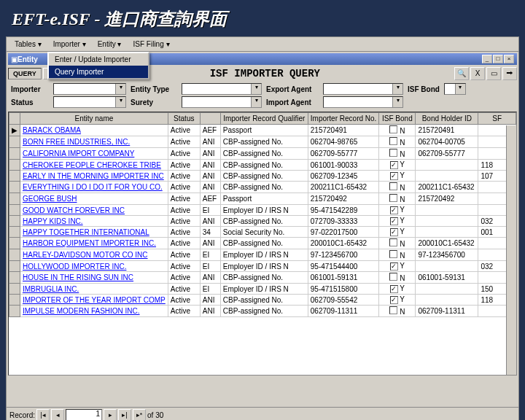 The height and width of the screenshot is (420, 525). What do you see at coordinates (90, 89) in the screenshot?
I see `importer-select: ▾` at bounding box center [90, 89].